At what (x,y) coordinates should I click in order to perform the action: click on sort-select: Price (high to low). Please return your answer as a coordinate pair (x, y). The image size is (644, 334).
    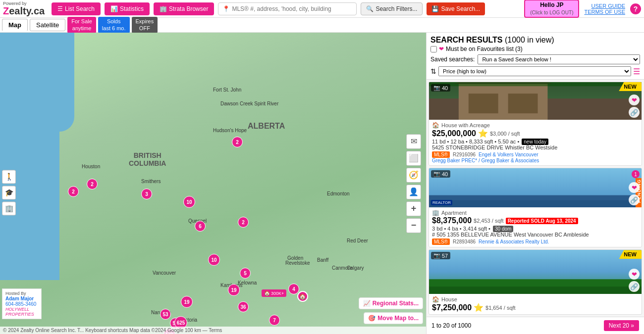
    Looking at the image, I should click on (535, 71).